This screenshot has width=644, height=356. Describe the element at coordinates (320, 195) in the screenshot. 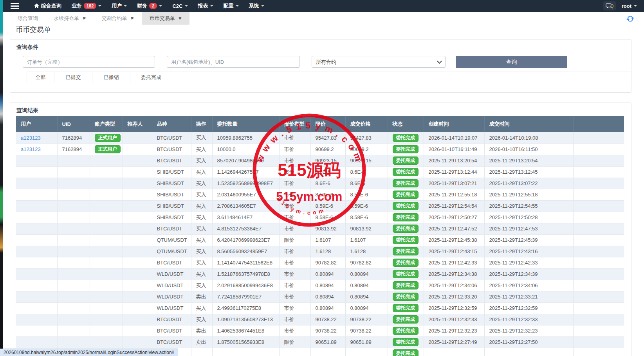

I see `table-row: SHIB/USDT买入2.0314600955E7市价8.59E-68.59E-…` at that location.